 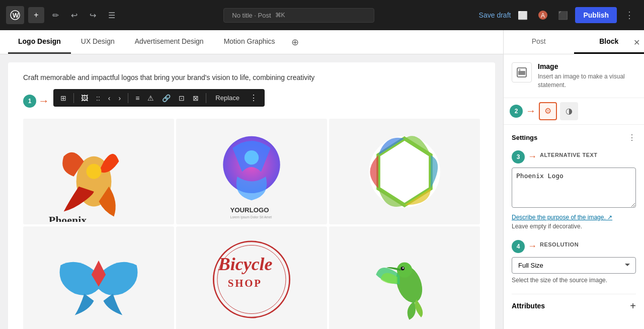 What do you see at coordinates (574, 42) in the screenshot?
I see `panel-tabs: Post Block ✕` at bounding box center [574, 42].